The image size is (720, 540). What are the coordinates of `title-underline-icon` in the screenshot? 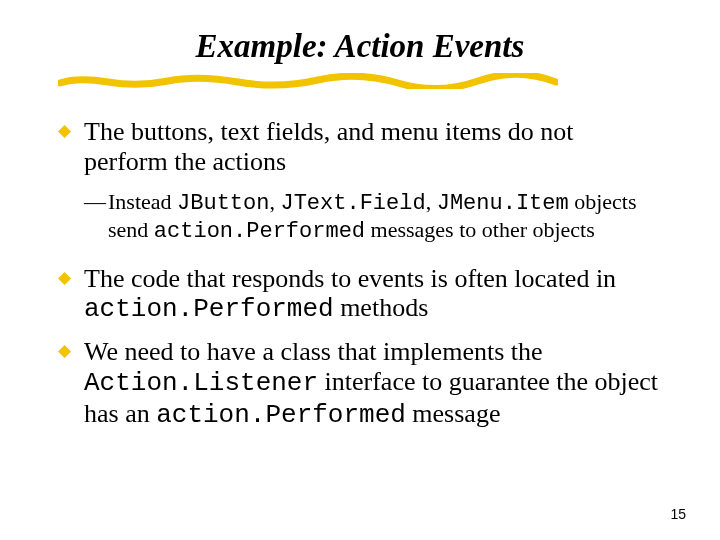 It's located at (308, 81).